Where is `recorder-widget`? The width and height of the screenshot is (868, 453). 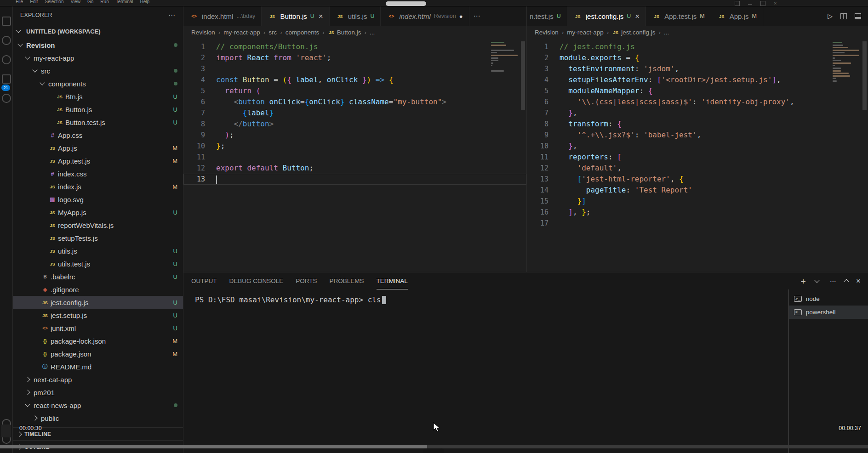 recorder-widget is located at coordinates (6, 431).